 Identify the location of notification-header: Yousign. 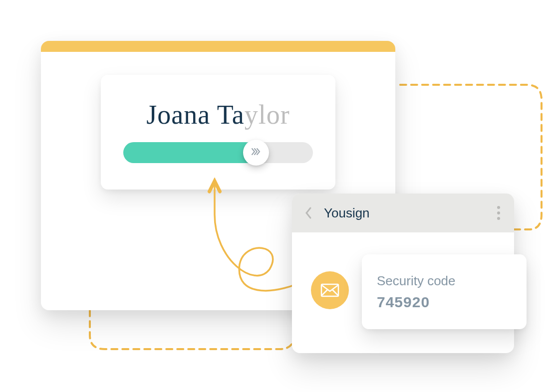
(403, 213).